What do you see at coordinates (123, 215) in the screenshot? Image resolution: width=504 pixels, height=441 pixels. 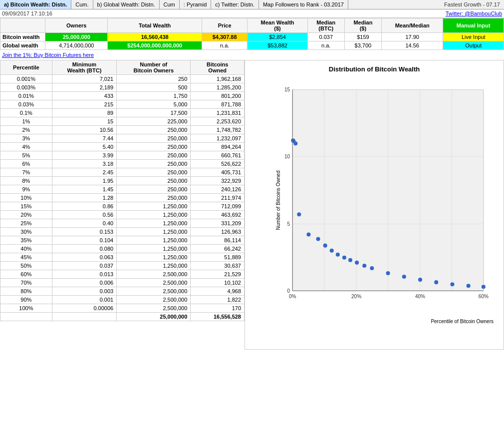 I see `table-row: 20% 0.56 1,250,000 463,692` at bounding box center [123, 215].